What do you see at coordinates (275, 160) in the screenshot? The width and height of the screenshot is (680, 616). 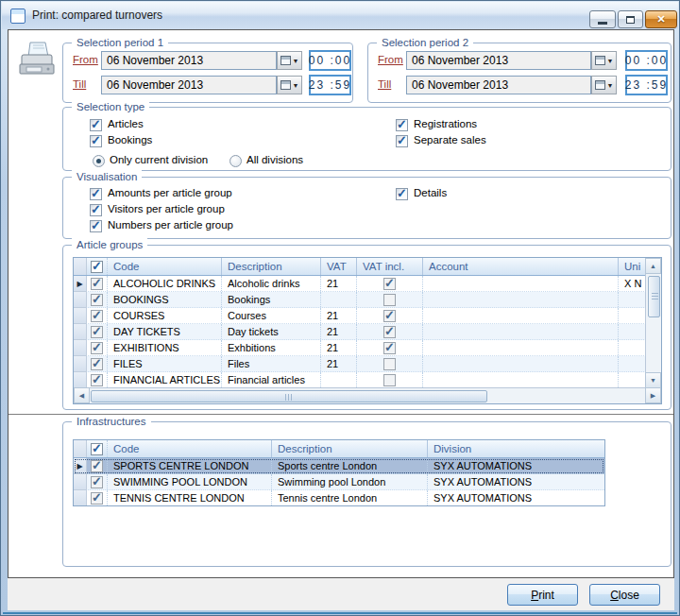 I see `all-divisions-label: All divisions` at bounding box center [275, 160].